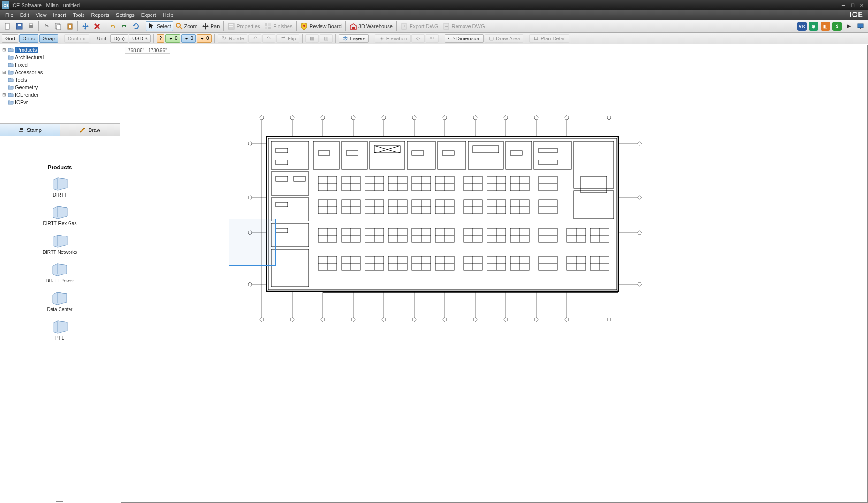 Image resolution: width=868 pixels, height=503 pixels. I want to click on tree-item-icevr: ICEvr, so click(60, 102).